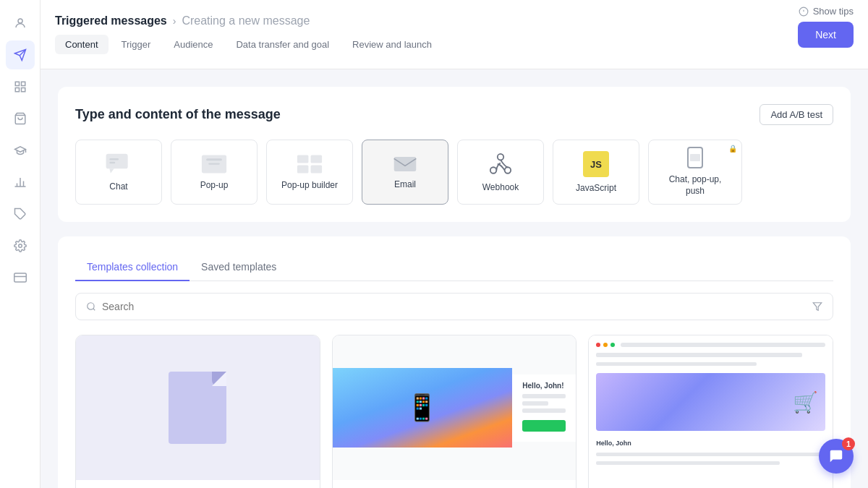 The height and width of the screenshot is (488, 868). Describe the element at coordinates (392, 45) in the screenshot. I see `tab-review: Review and launch` at that location.